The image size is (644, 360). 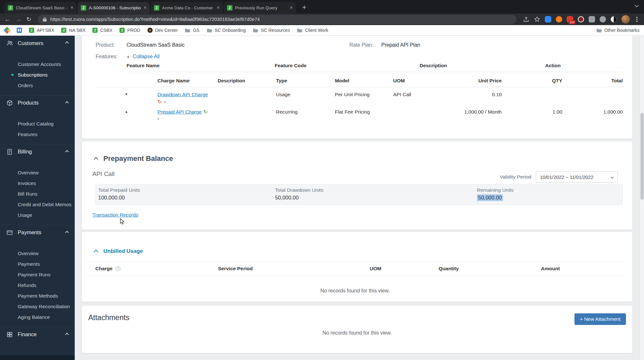 I want to click on zuora-favicon, so click(x=84, y=8).